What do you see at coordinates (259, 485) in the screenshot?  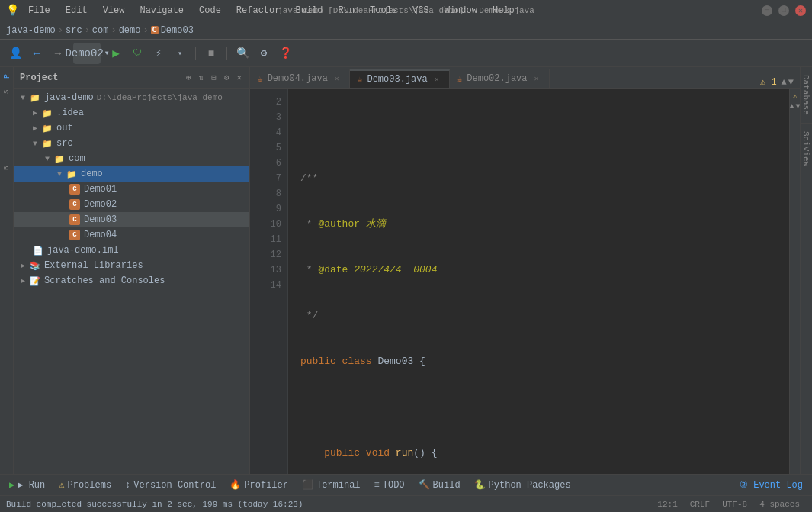 I see `profiler-btn: 🔥 Profiler` at bounding box center [259, 485].